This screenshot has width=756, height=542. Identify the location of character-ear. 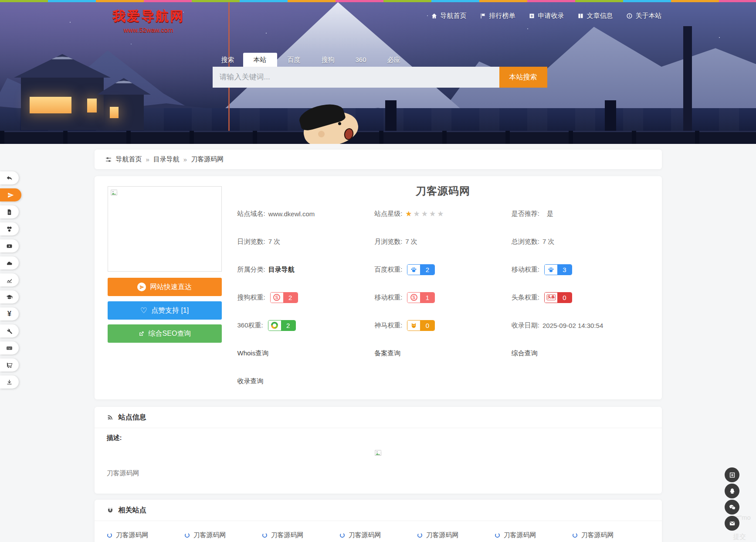
(322, 134).